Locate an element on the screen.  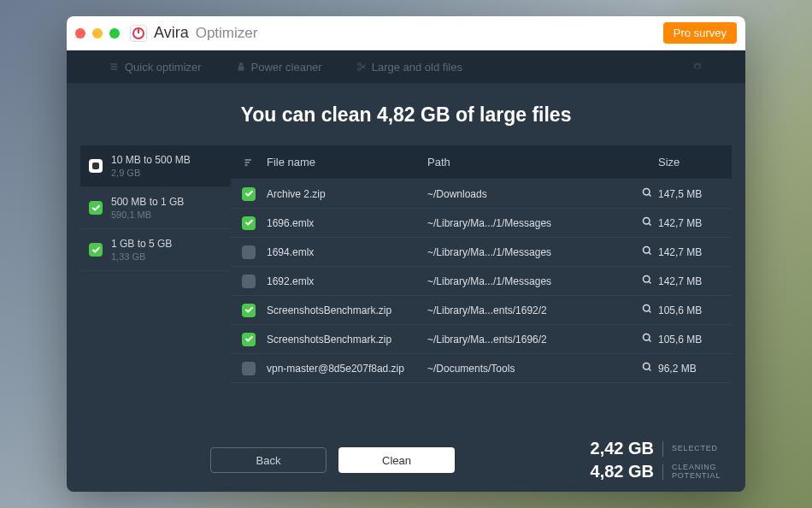
brand-name: Avira is located at coordinates (171, 32).